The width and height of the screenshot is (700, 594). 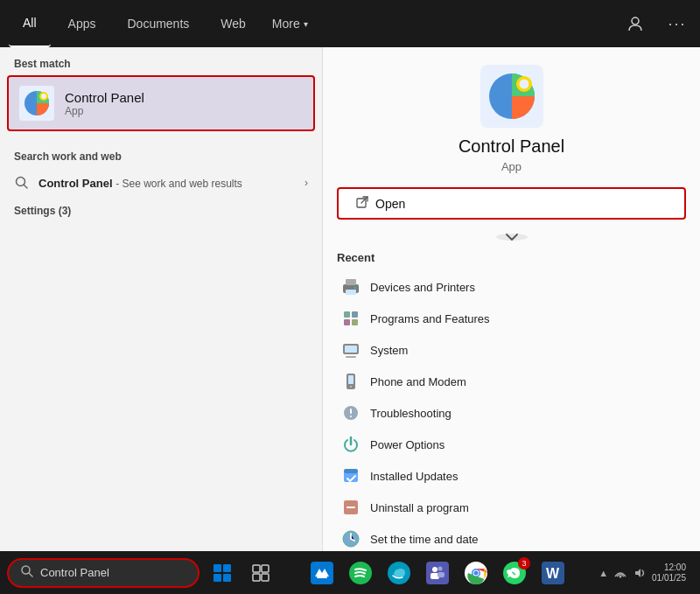 I want to click on whatsapp-badge: 3, so click(x=524, y=563).